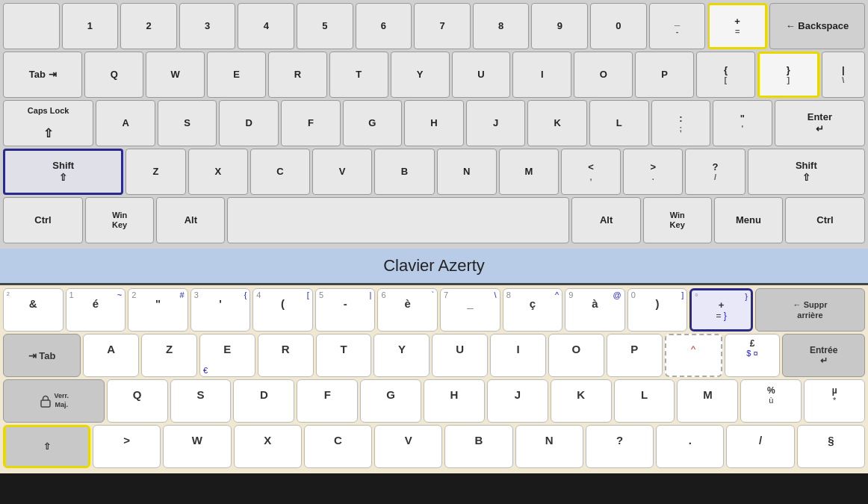 The width and height of the screenshot is (868, 504). Describe the element at coordinates (810, 310) in the screenshot. I see `az-key-backspace: ← Supprarrière` at that location.